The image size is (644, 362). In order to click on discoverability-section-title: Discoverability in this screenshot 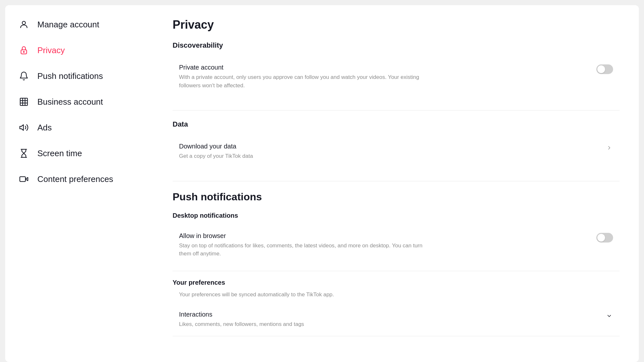, I will do `click(396, 45)`.